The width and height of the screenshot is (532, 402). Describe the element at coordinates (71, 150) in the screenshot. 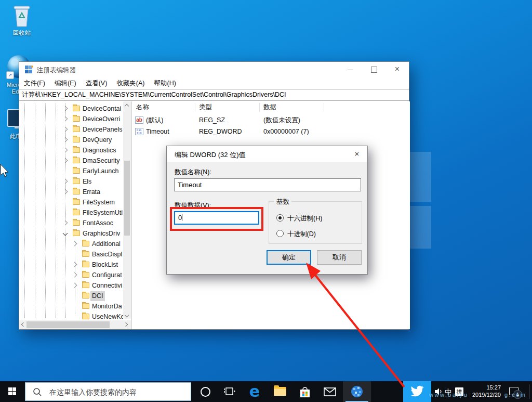

I see `tree-item-Diagnostics: Diagnostics` at that location.